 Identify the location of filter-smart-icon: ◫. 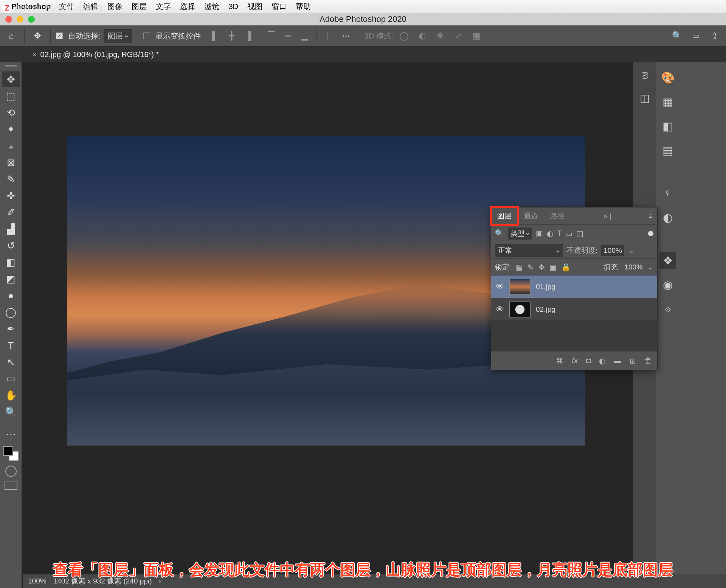
(580, 234).